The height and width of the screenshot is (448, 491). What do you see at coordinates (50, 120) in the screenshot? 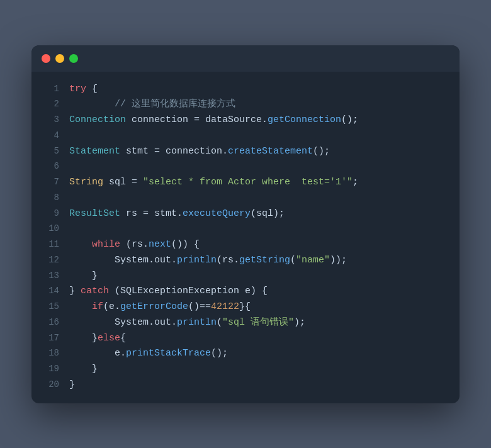
I see `line-number: 3` at bounding box center [50, 120].